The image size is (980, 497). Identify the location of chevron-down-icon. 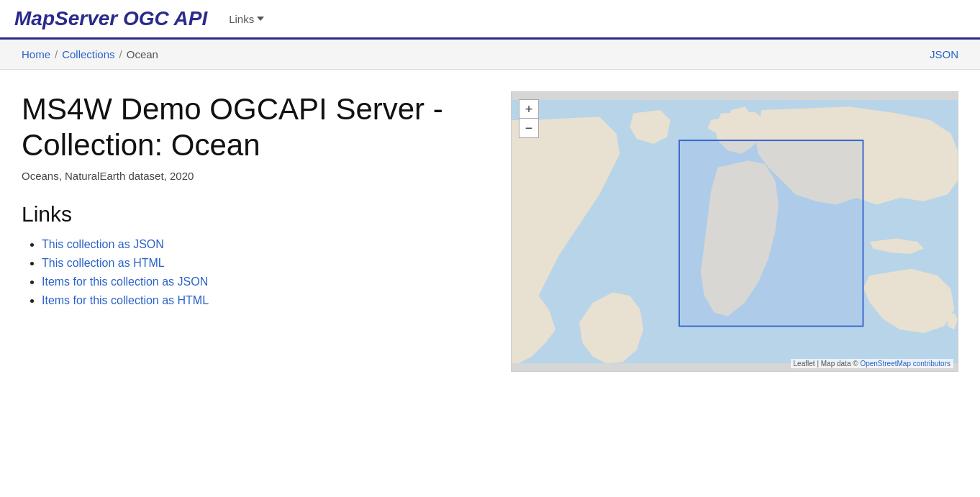
(260, 19).